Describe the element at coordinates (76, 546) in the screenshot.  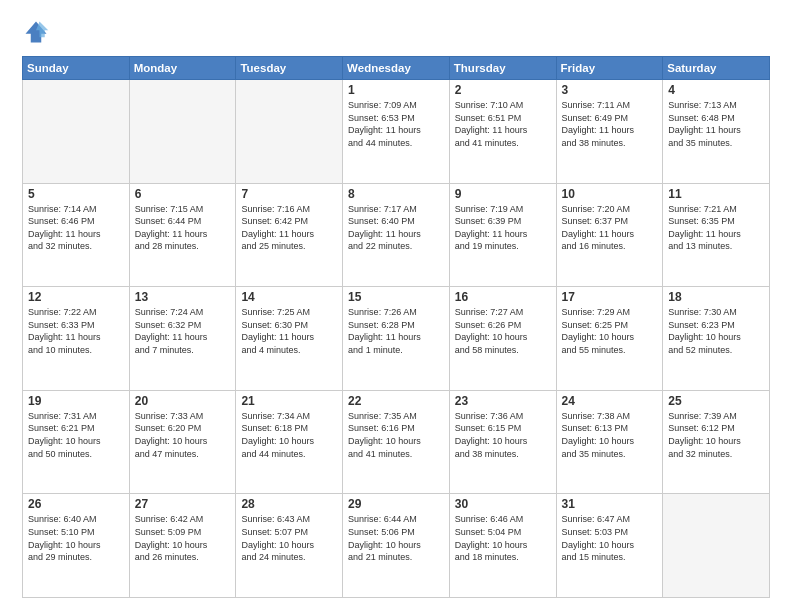
I see `calendar-cell: 26Sunrise: 6:40 AM Sunset: 5:10 PM Dayli…` at that location.